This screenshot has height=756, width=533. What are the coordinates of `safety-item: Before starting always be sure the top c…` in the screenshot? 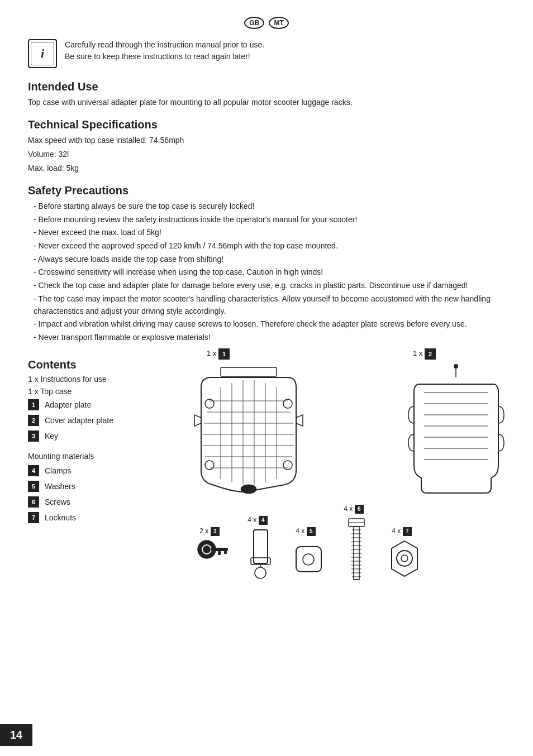 It's located at (266, 207).